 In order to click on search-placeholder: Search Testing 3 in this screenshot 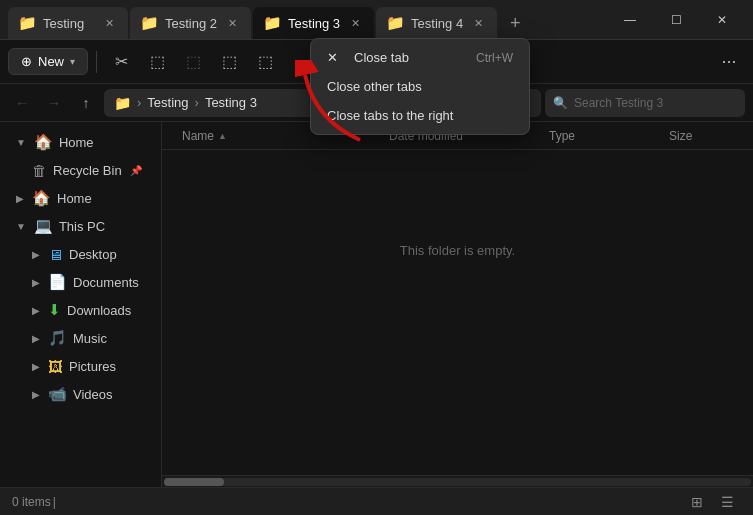, I will do `click(618, 103)`.